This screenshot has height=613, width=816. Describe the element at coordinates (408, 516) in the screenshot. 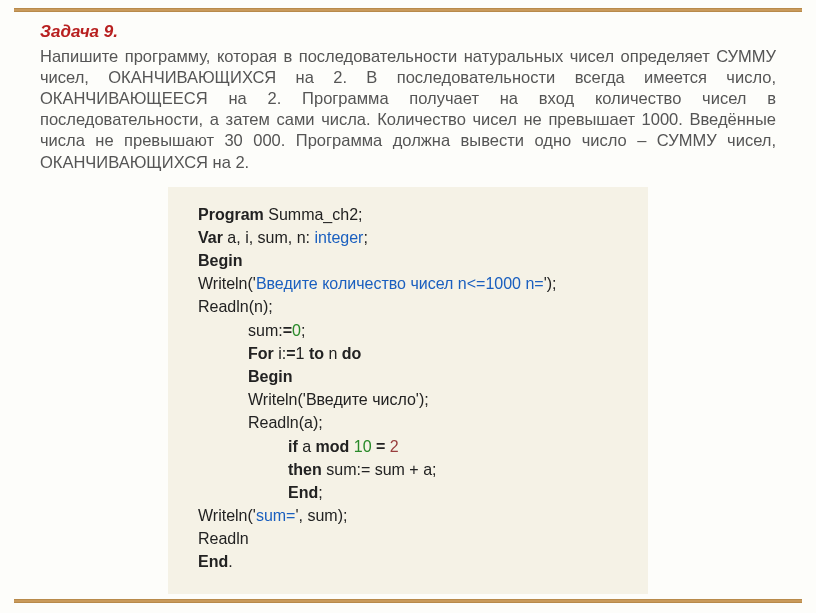

I see `code-line: Writeln('sum=', sum);` at that location.